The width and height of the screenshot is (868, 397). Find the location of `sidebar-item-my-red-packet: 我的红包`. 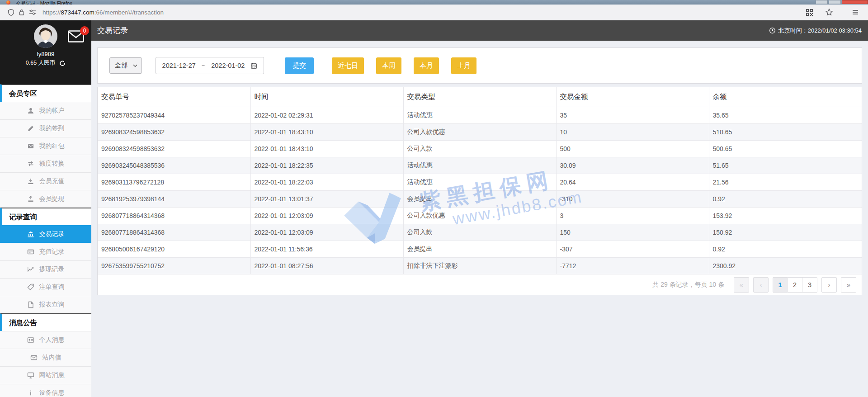

sidebar-item-my-red-packet: 我的红包 is located at coordinates (46, 146).